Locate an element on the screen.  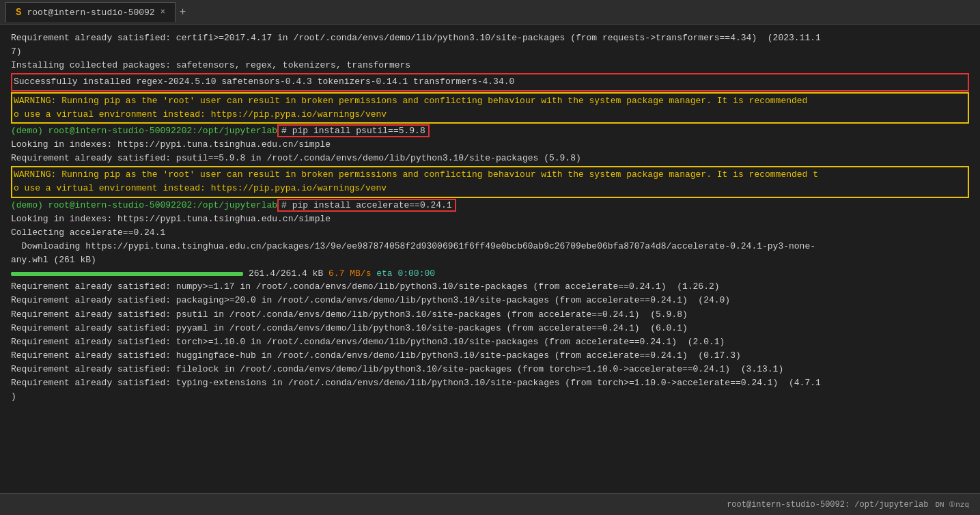
terminal-line-red-box: Successfully installed regex-2024.5.10 s… is located at coordinates (490, 82).